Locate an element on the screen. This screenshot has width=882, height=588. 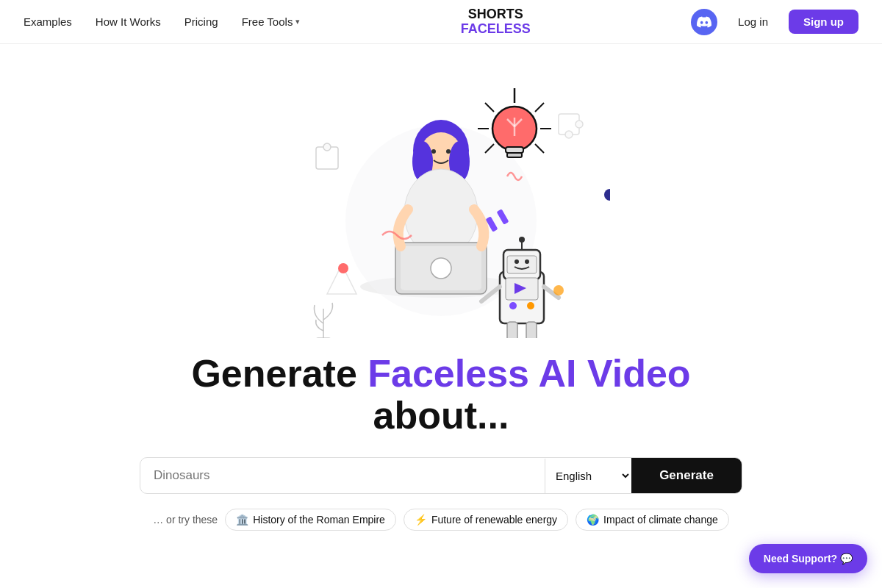
support-bubble: Need Support? 💬 is located at coordinates (808, 559).